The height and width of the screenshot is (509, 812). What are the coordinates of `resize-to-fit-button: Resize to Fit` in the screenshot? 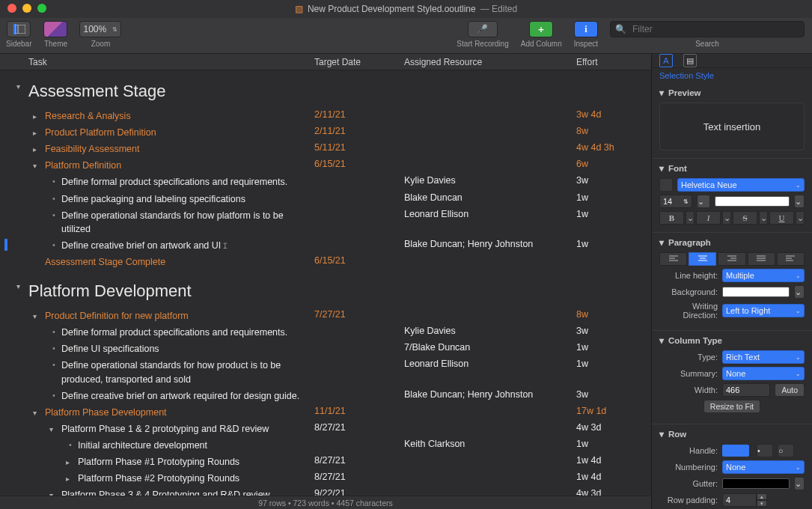 It's located at (732, 406).